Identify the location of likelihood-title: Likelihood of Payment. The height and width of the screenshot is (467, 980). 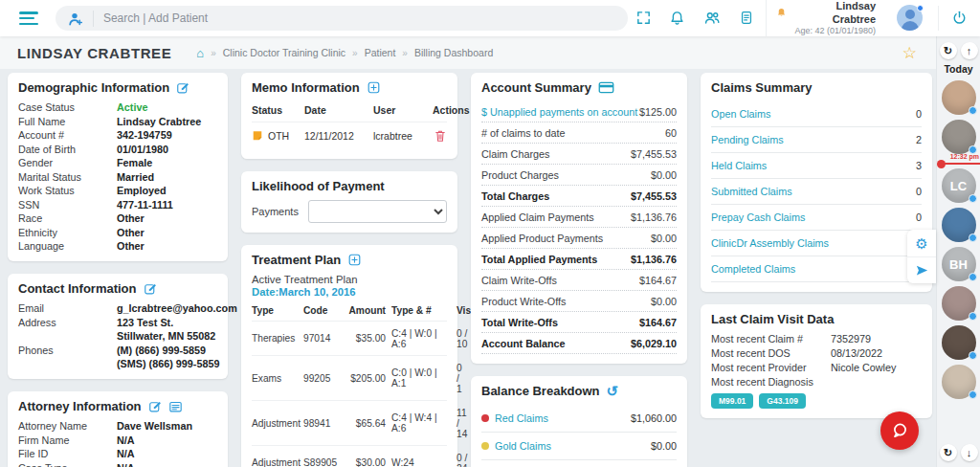
(318, 186).